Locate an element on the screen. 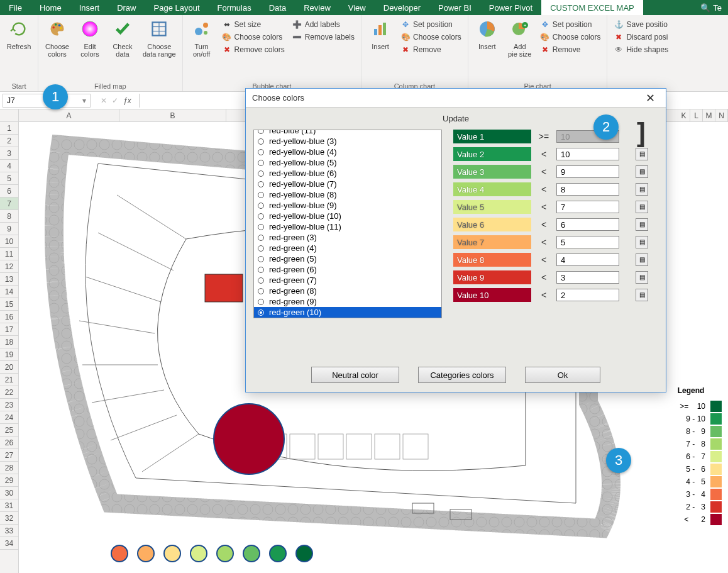 This screenshot has height=573, width=728. value-swatch: Value 2 is located at coordinates (492, 154).